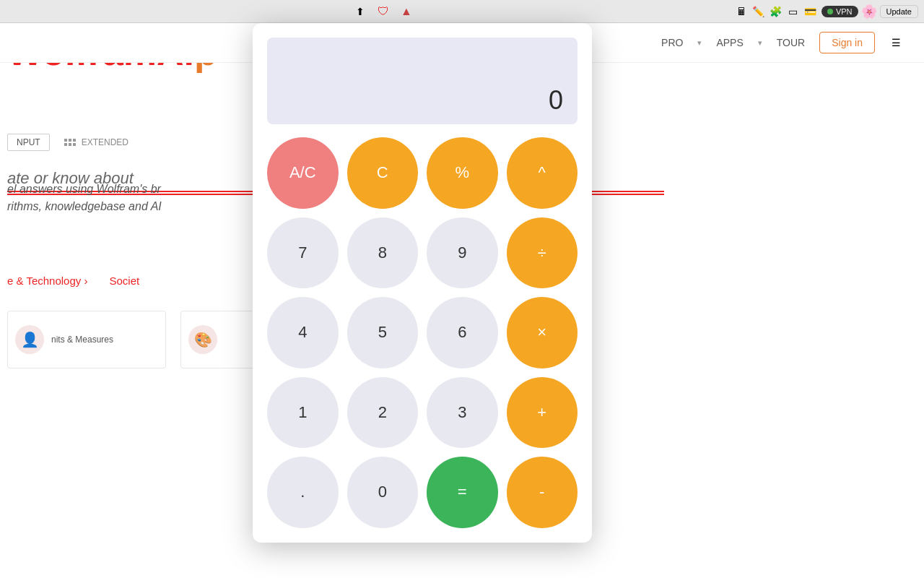  Describe the element at coordinates (383, 12) in the screenshot. I see `badge-icon: 🛡` at that location.